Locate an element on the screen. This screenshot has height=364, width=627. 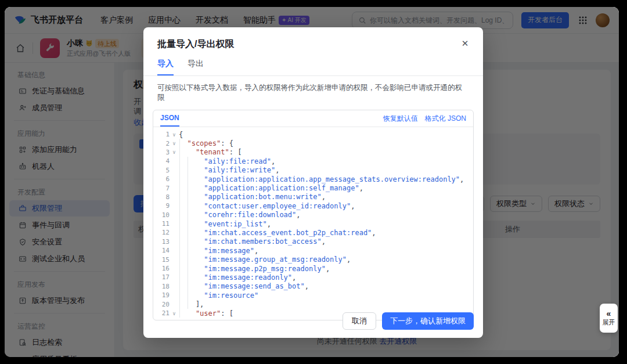
code-line: 5 "aily:file:write", is located at coordinates (314, 171).